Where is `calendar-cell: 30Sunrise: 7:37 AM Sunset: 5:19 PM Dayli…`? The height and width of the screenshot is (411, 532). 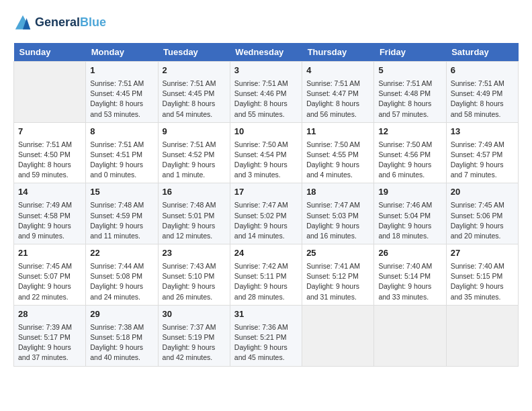
calendar-cell: 30Sunrise: 7:37 AM Sunset: 5:19 PM Dayli… is located at coordinates (193, 336).